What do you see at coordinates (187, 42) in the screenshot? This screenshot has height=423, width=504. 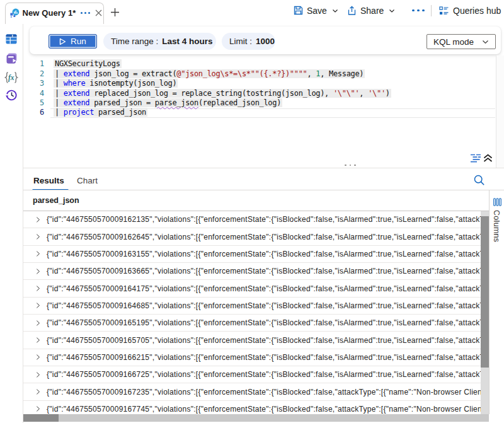 I see `time-range-value: Last 4 hours` at bounding box center [187, 42].